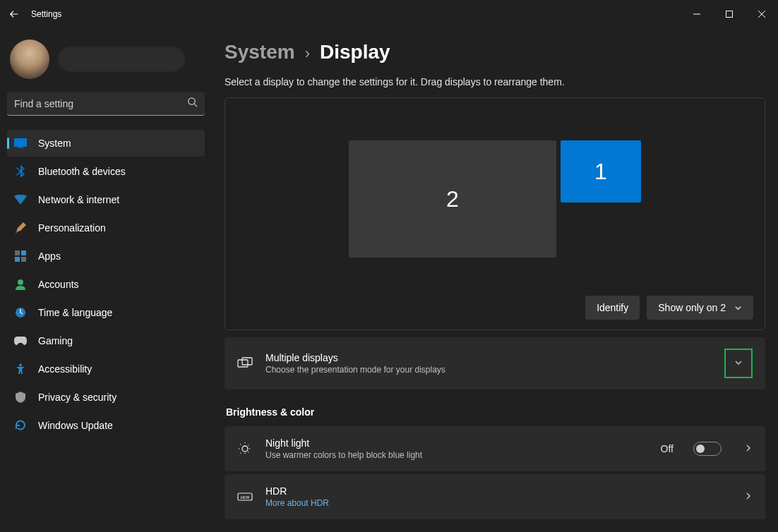 This screenshot has height=532, width=778. Describe the element at coordinates (106, 313) in the screenshot. I see `sidebar-item-time-language: Time & language` at that location.